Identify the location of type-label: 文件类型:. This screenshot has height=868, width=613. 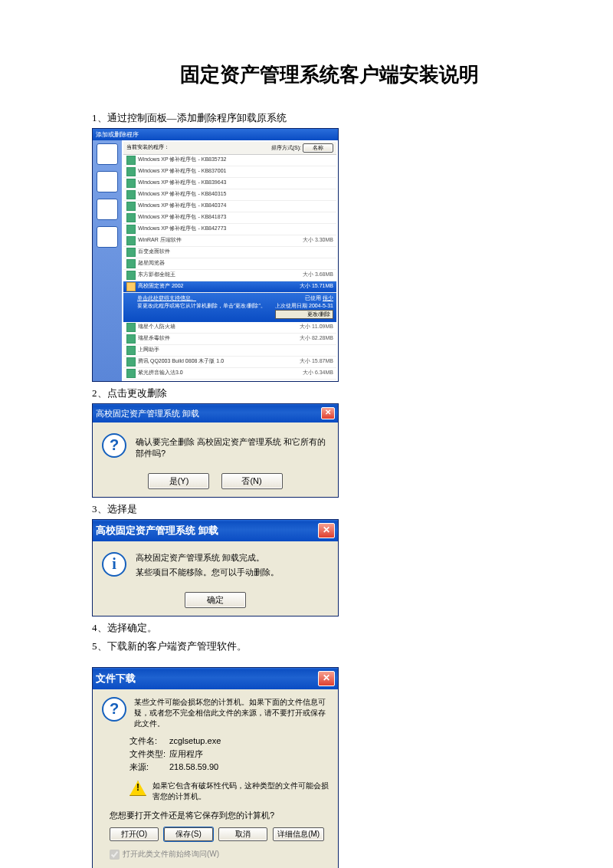
(149, 755).